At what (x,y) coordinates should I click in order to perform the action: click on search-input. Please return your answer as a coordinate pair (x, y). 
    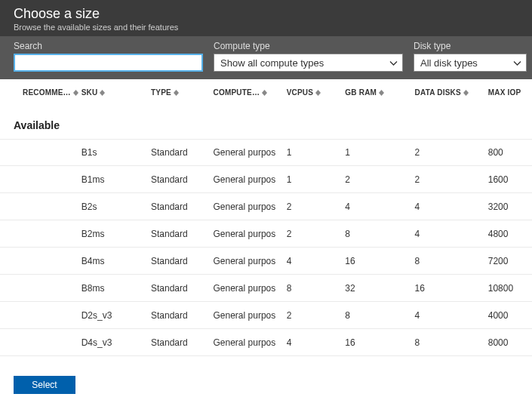
    Looking at the image, I should click on (109, 63).